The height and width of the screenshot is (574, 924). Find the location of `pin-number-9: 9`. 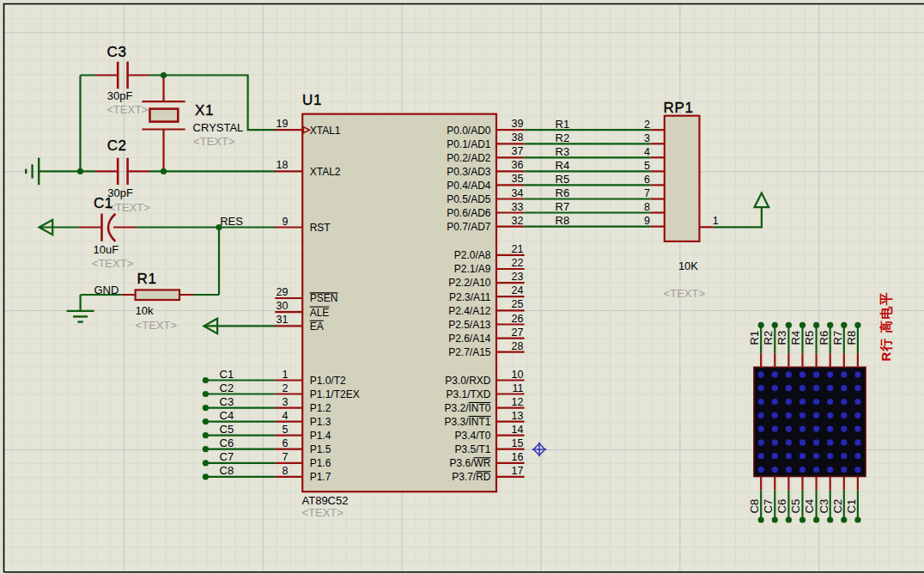

pin-number-9: 9 is located at coordinates (285, 222).